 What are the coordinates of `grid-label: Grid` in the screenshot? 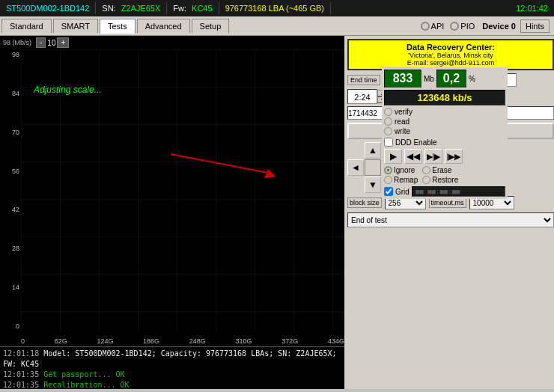 It's located at (403, 192).